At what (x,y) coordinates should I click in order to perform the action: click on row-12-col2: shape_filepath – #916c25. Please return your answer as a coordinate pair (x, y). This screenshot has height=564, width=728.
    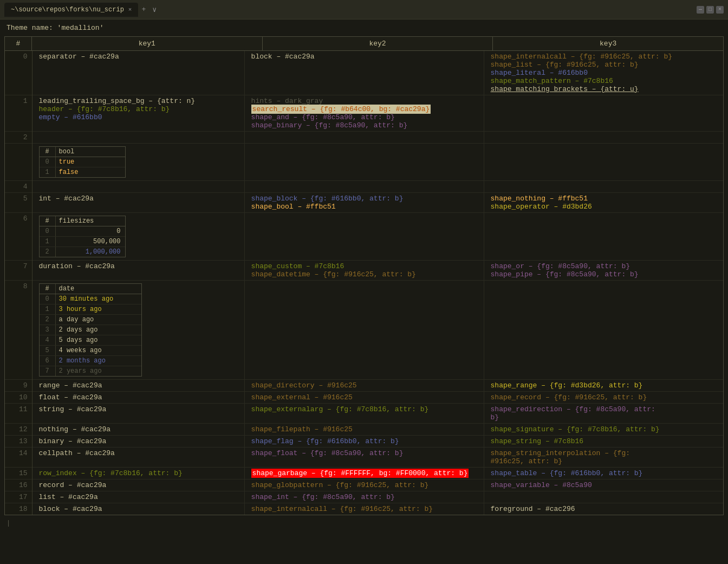
    Looking at the image, I should click on (364, 430).